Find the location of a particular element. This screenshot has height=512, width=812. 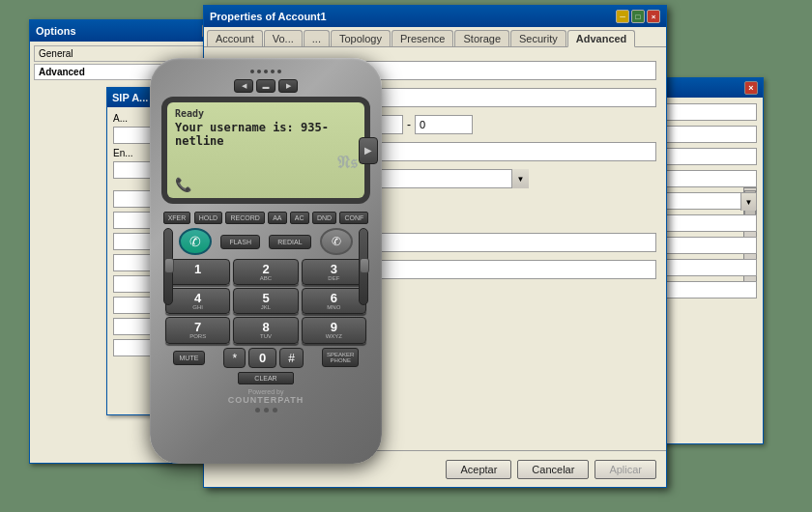

end-icon: ✆ is located at coordinates (336, 242).